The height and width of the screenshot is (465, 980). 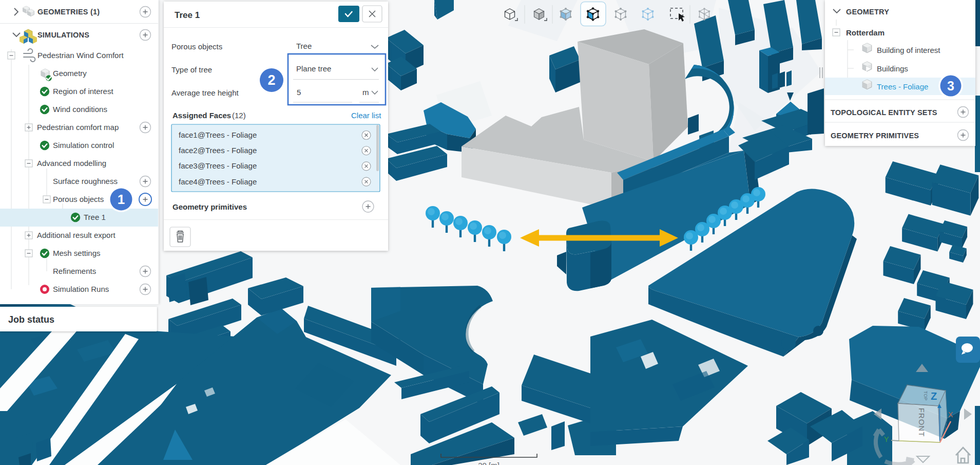 What do you see at coordinates (69, 12) in the screenshot?
I see `svg-text: GEOMETRIES (1)` at bounding box center [69, 12].